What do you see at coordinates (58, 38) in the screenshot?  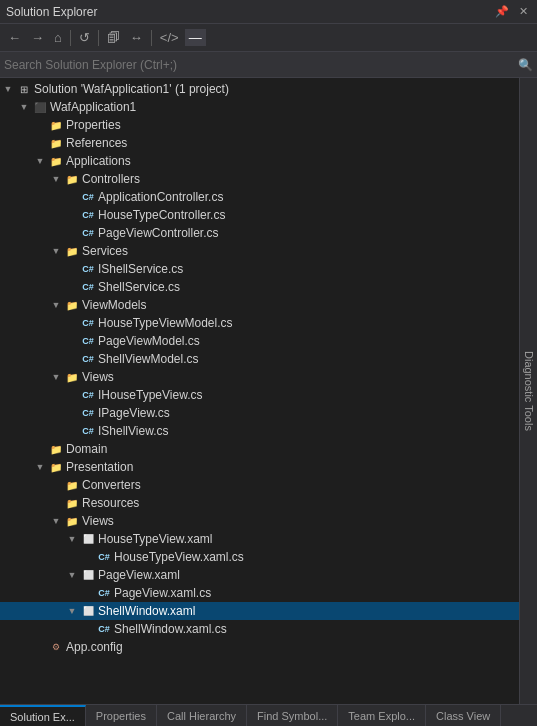 I see `home-button: ⌂` at bounding box center [58, 38].